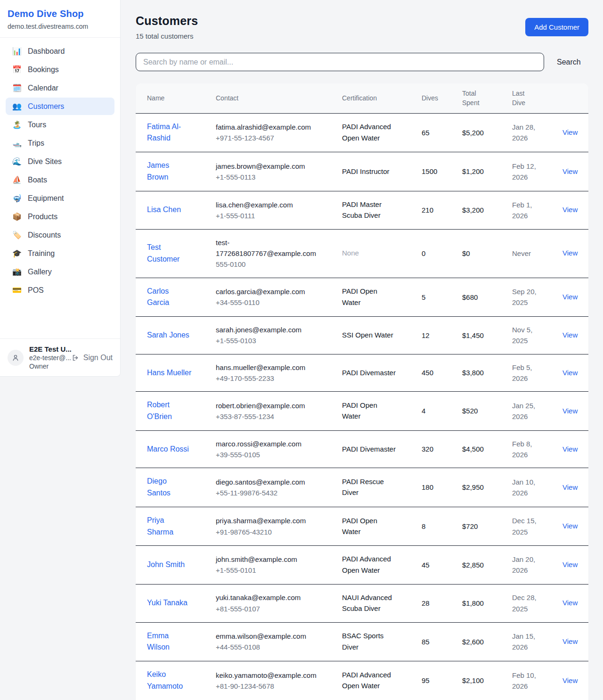 Image resolution: width=603 pixels, height=700 pixels. What do you see at coordinates (369, 449) in the screenshot?
I see `customer-certification: PADI Divemaster` at bounding box center [369, 449].